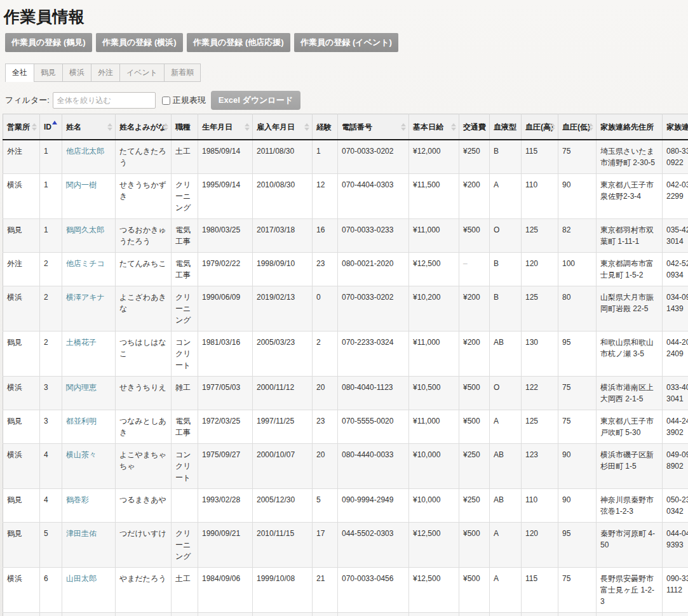 This screenshot has width=688, height=616. I want to click on table-row: 鶴見4鶴巻彩つるまきあや1993/02/282005/12/305090-999…, so click(346, 506).